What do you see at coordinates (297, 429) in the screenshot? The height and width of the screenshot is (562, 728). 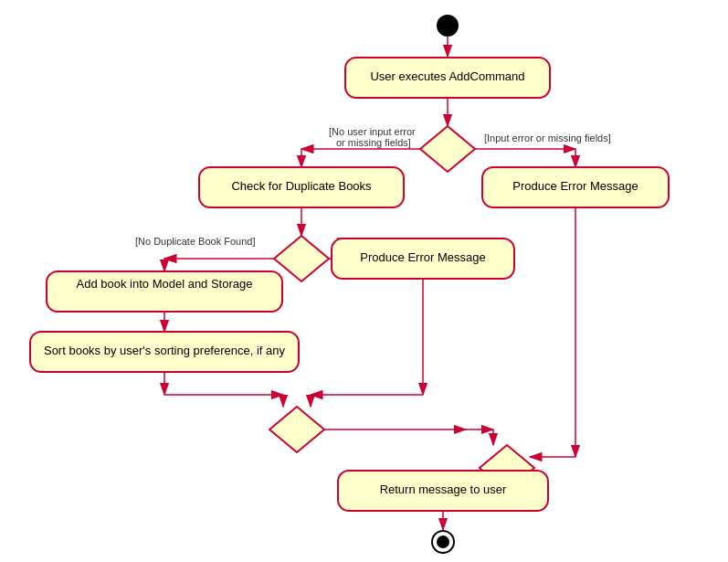 I see `diamond-merge1` at bounding box center [297, 429].